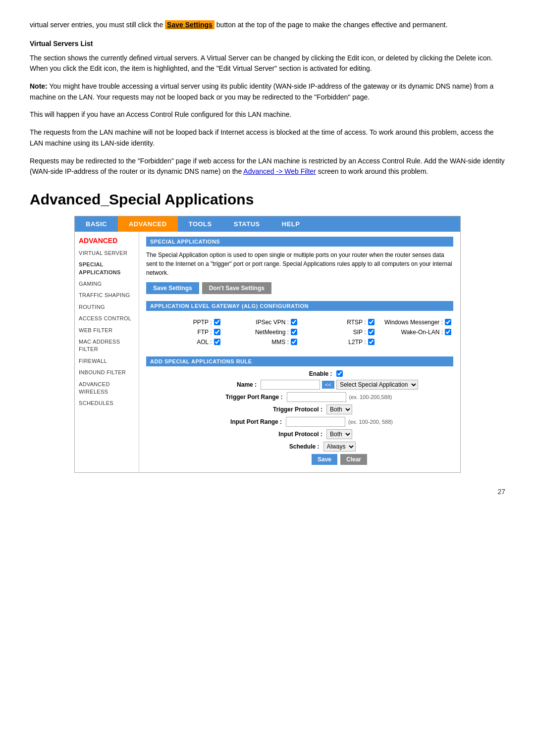 The height and width of the screenshot is (756, 535). I want to click on alg-winmsg-checkbox, so click(448, 322).